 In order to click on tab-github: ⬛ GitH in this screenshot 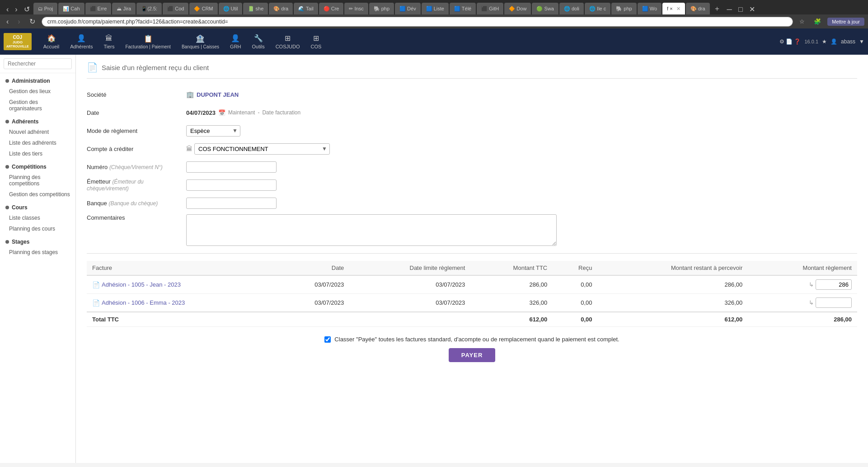, I will do `click(490, 9)`.